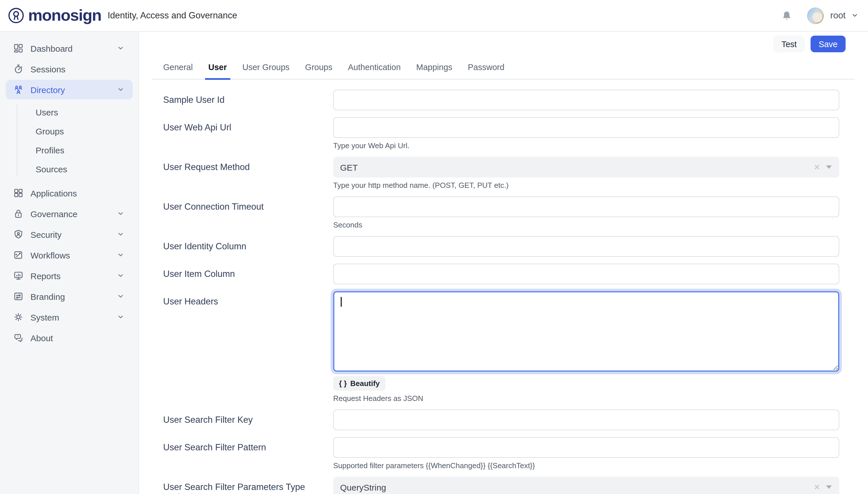  What do you see at coordinates (69, 338) in the screenshot?
I see `sidebar-item-about: ?About` at bounding box center [69, 338].